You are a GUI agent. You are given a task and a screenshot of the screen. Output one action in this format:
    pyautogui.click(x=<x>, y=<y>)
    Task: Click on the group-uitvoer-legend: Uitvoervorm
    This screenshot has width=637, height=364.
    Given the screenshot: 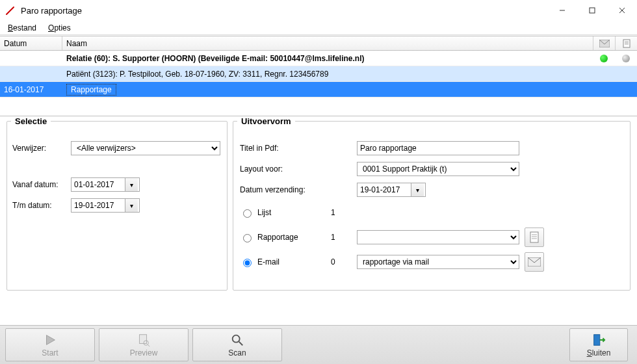 What is the action you would take?
    pyautogui.click(x=266, y=121)
    